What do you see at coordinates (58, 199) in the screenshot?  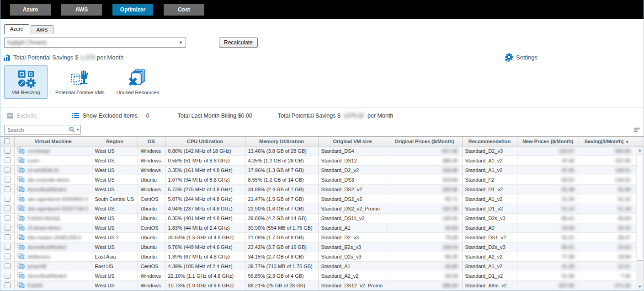 I see `vm-name: ako-agentpool-32669862-0` at bounding box center [58, 199].